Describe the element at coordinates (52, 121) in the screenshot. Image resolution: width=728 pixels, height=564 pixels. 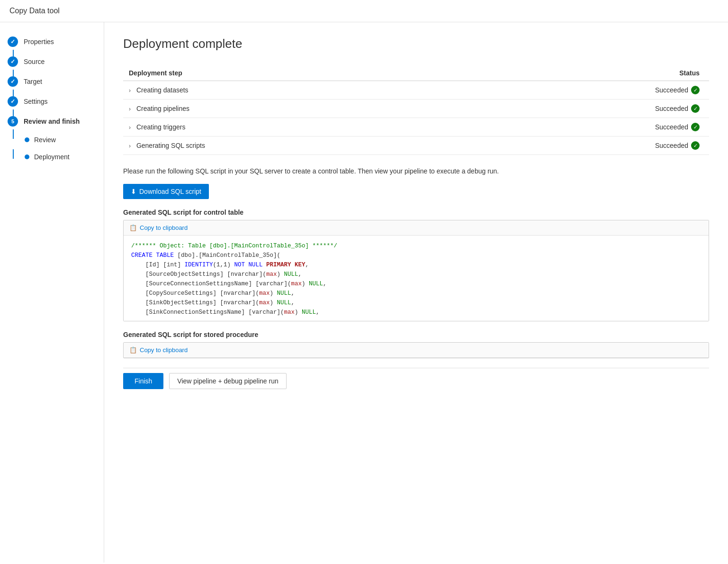
I see `sidebar-label-review-finish: Review and finish` at that location.